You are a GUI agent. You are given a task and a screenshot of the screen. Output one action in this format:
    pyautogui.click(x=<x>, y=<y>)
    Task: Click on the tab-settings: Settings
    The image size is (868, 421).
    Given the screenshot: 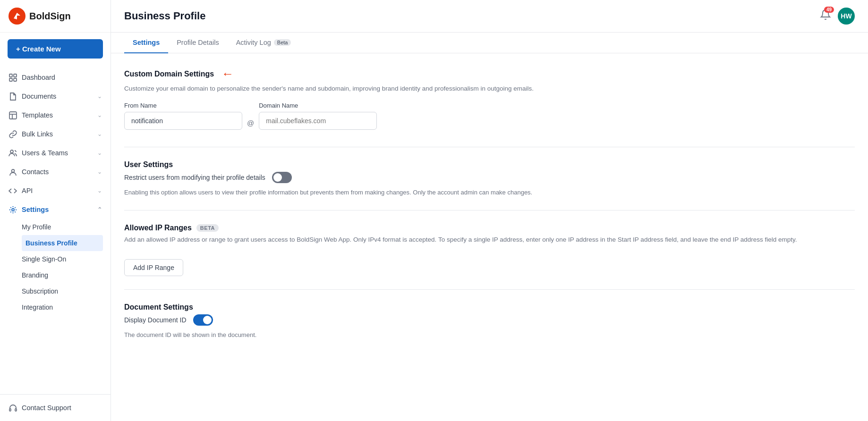 What is the action you would take?
    pyautogui.click(x=146, y=43)
    